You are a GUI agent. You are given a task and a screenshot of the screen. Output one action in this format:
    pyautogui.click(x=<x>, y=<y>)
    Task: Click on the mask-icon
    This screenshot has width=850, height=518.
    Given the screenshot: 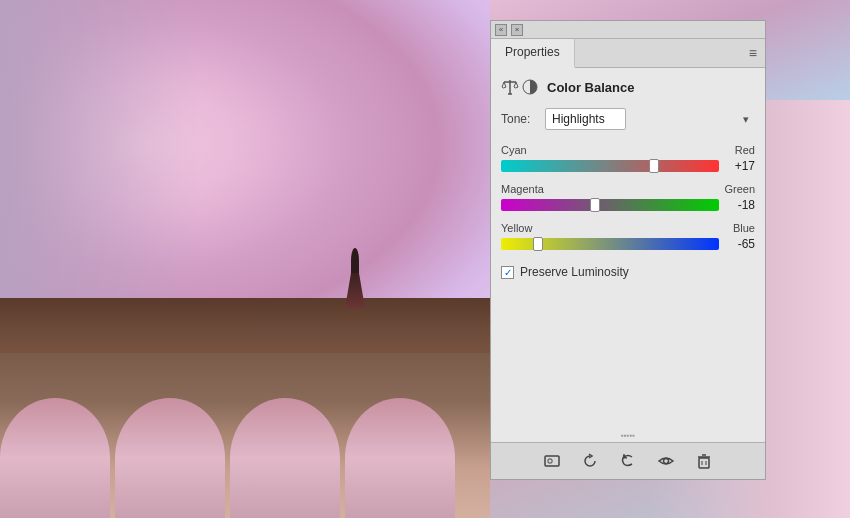 What is the action you would take?
    pyautogui.click(x=552, y=461)
    